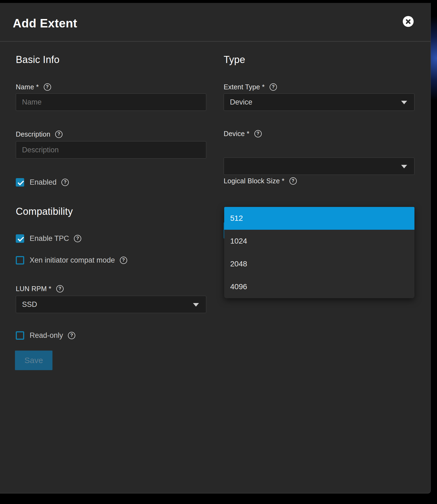  I want to click on enable-tpc-checkbox, so click(20, 238).